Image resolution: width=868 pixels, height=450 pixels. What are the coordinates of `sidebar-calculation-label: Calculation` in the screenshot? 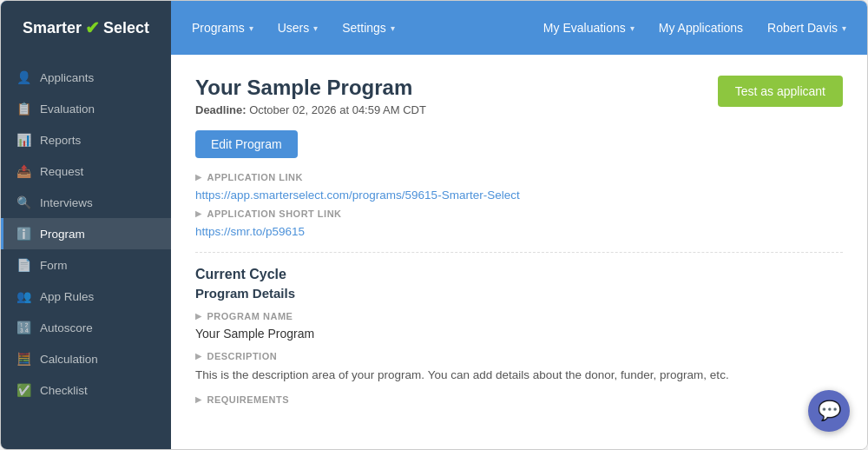 It's located at (69, 360).